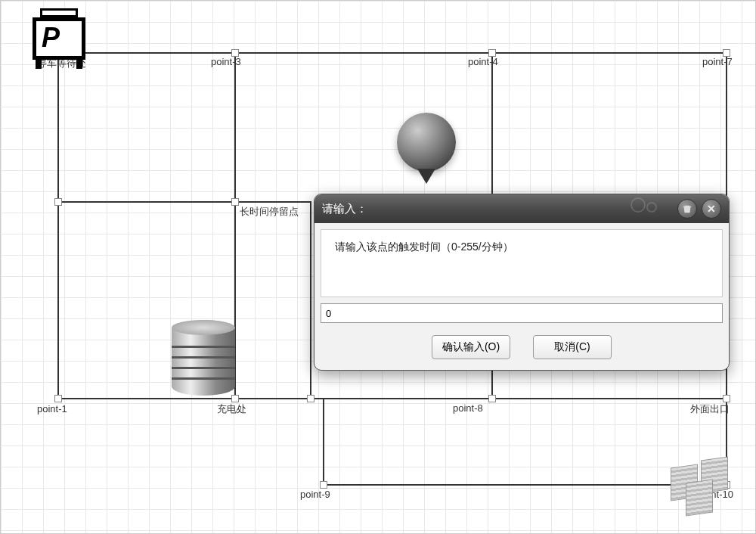 This screenshot has height=534, width=756. I want to click on label-point-3: point-3, so click(226, 62).